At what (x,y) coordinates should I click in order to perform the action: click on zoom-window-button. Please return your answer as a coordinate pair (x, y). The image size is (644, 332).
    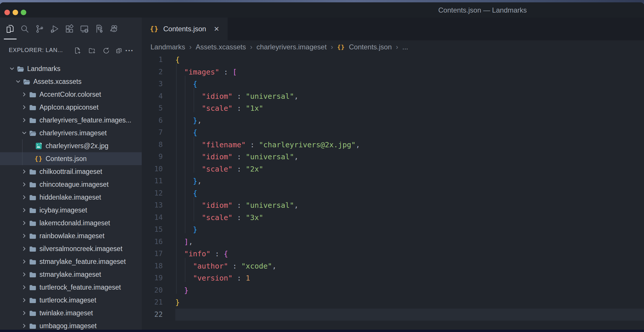
    Looking at the image, I should click on (23, 12).